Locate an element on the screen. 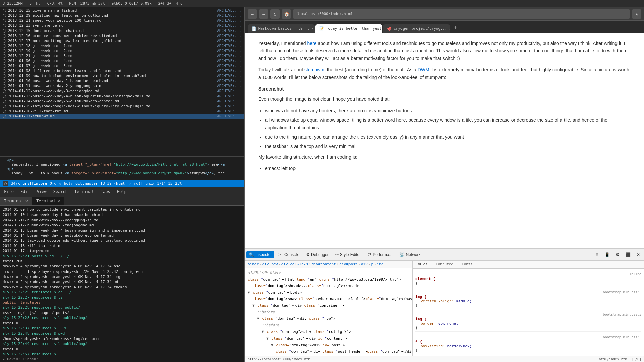  dom-tree-node: ▼ class="dom-tag"><div class="col-lg-9"> is located at coordinates (329, 332).